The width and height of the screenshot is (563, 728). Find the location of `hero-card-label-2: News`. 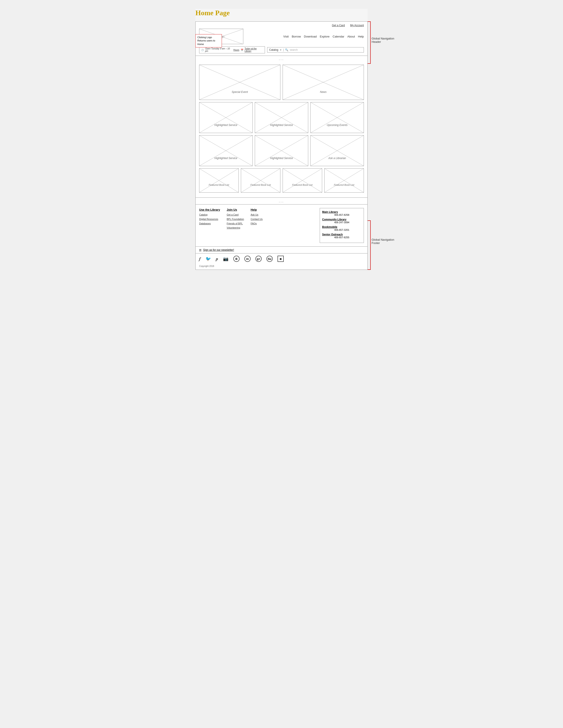

hero-card-label-2: News is located at coordinates (323, 92).